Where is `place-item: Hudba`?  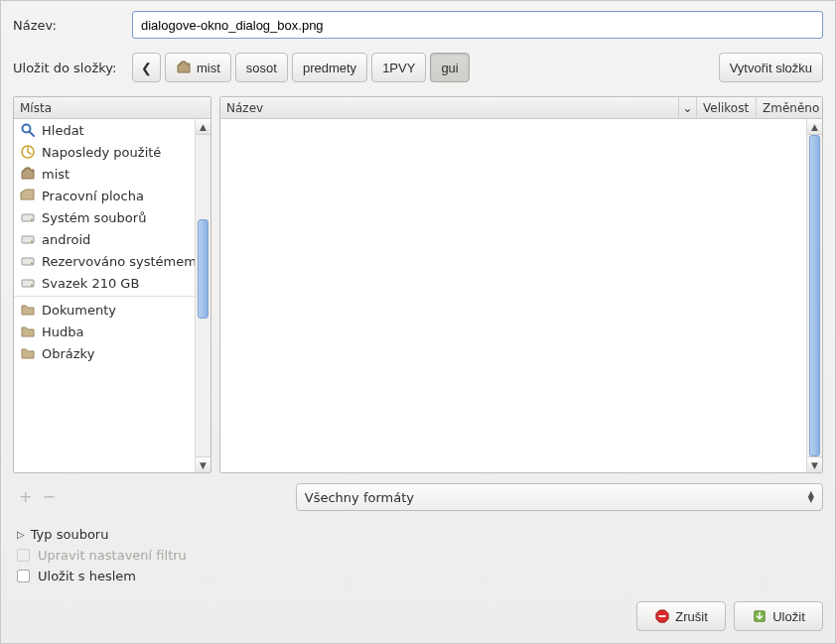
place-item: Hudba is located at coordinates (104, 331).